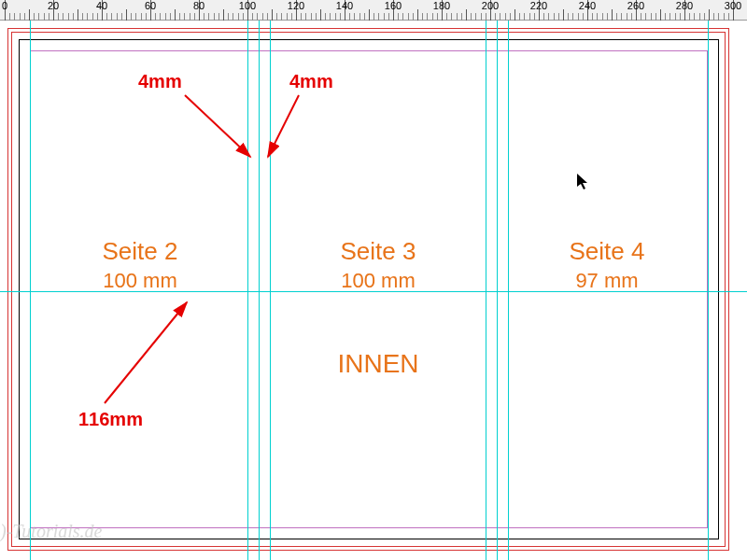 The width and height of the screenshot is (747, 560). I want to click on annotation-116mm: 116mm, so click(110, 420).